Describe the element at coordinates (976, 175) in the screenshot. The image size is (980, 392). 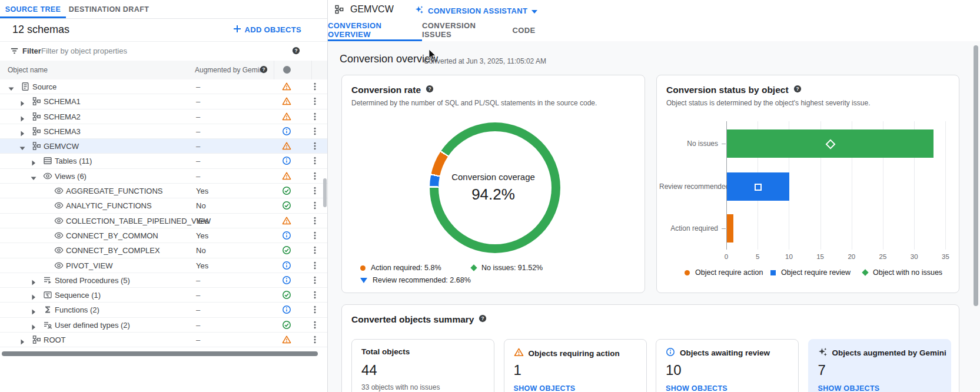
I see `page-vertical-scrollbar` at that location.